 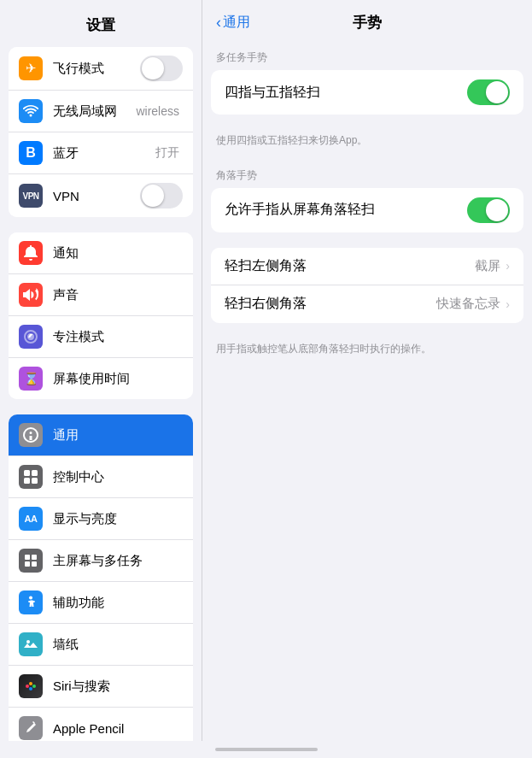 I want to click on siri-icon, so click(x=31, y=686).